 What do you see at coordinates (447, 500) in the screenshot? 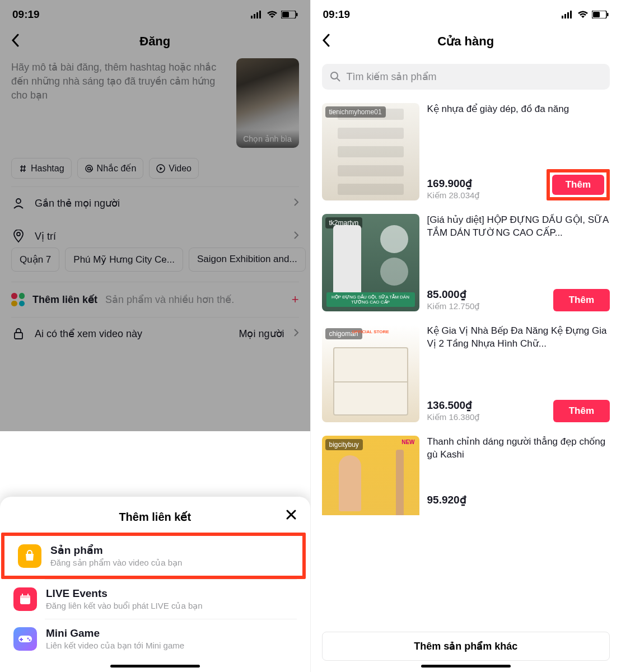
I see `product-price: 95.920₫` at bounding box center [447, 500].